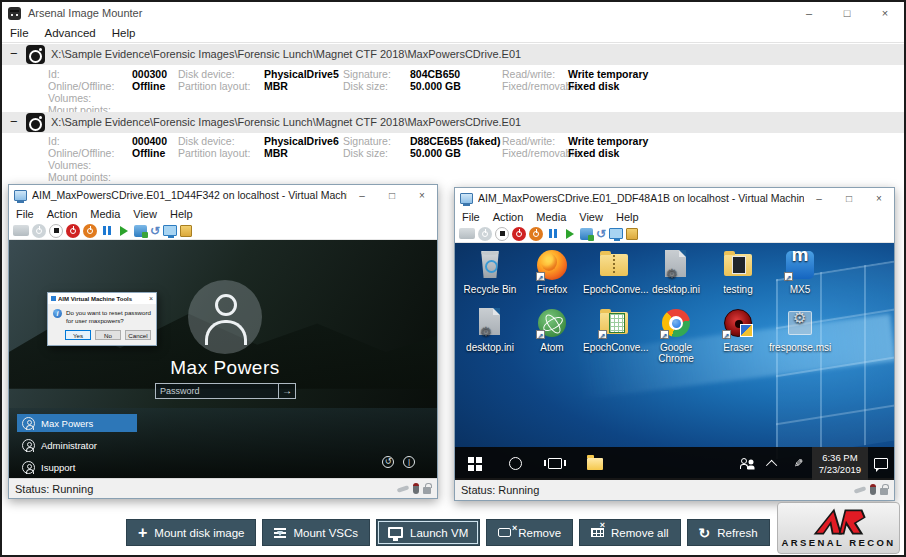 The image size is (906, 557). I want to click on no-button: No, so click(108, 335).